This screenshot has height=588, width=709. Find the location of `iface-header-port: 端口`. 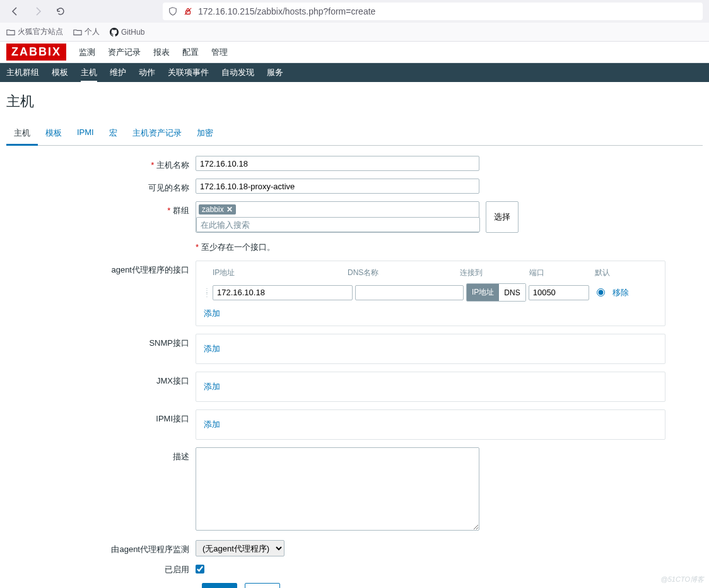

iface-header-port: 端口 is located at coordinates (562, 273).